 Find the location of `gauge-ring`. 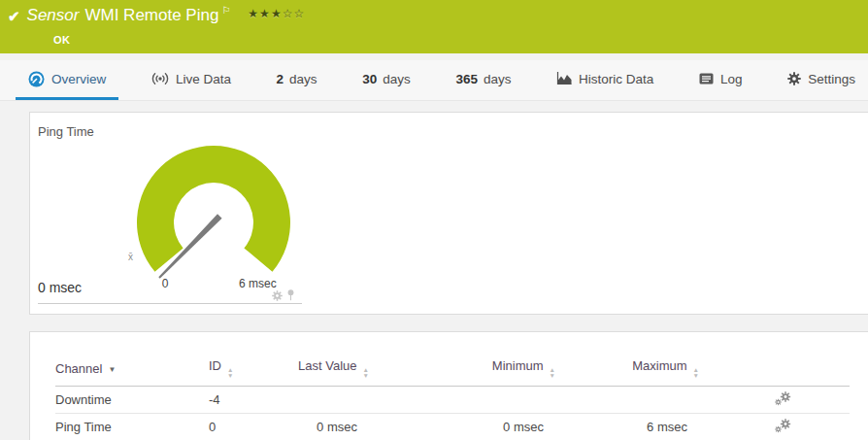

gauge-ring is located at coordinates (214, 209).